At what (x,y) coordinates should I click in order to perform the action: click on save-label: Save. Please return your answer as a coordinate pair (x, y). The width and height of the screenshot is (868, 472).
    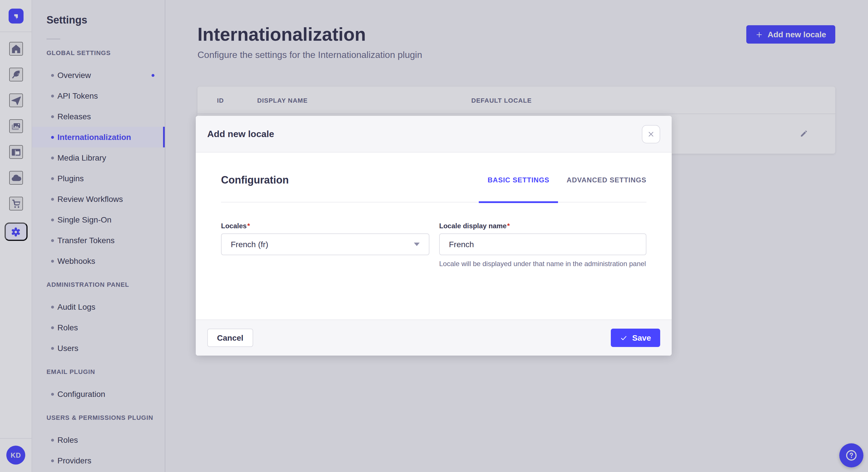
    Looking at the image, I should click on (642, 338).